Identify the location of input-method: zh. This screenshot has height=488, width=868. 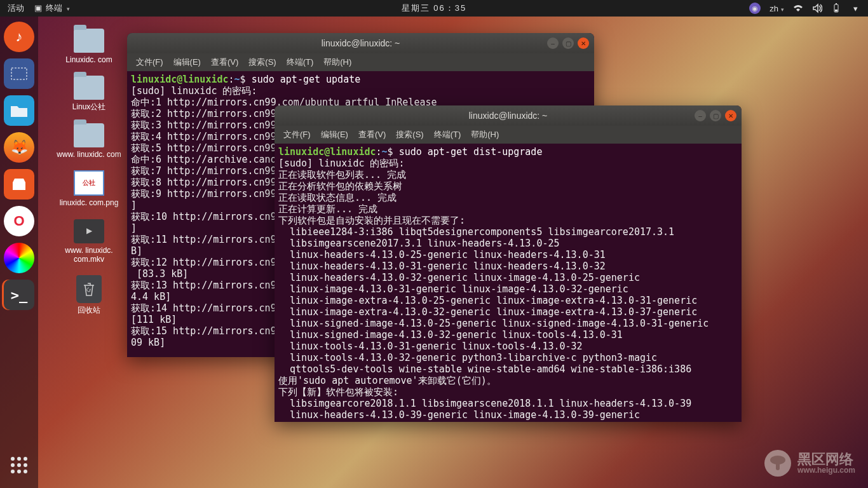
(776, 9).